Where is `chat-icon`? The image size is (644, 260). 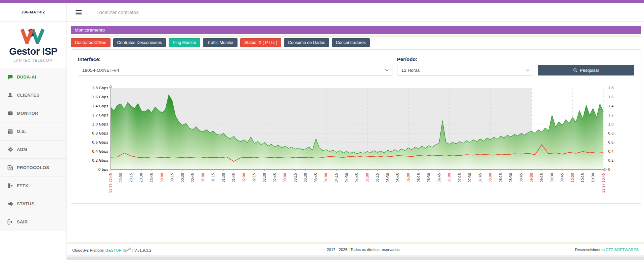 chat-icon is located at coordinates (10, 77).